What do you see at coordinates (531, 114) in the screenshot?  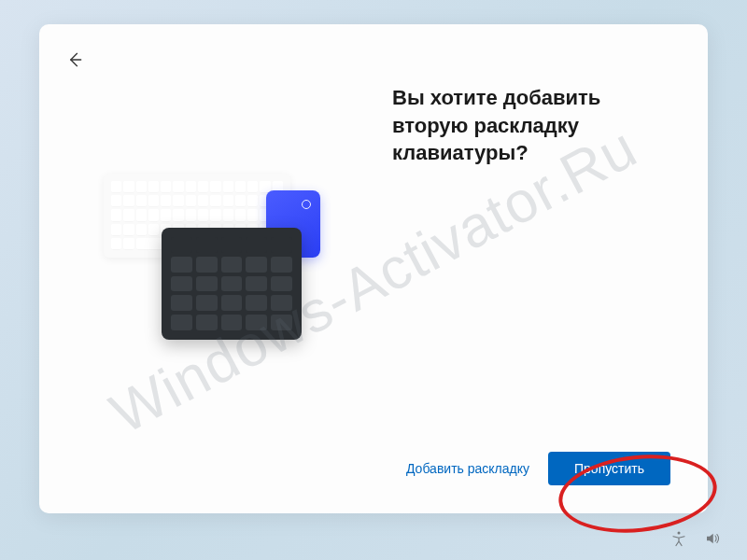 I see `text-column: Вы хотите добавить вторую раскладку клав…` at bounding box center [531, 114].